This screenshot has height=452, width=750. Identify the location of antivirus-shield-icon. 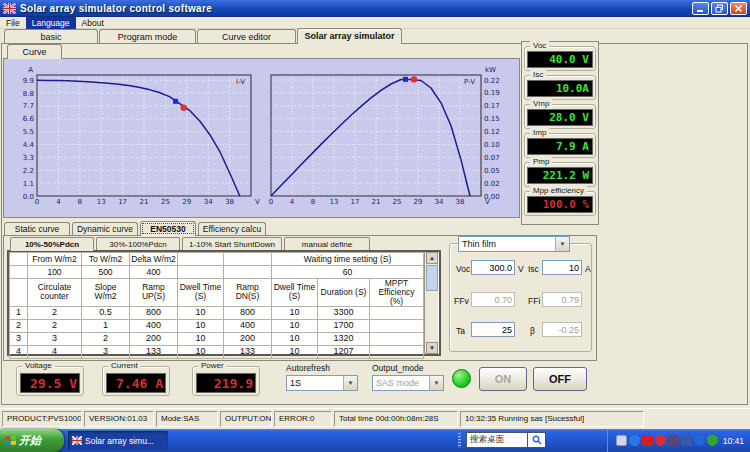
(660, 440).